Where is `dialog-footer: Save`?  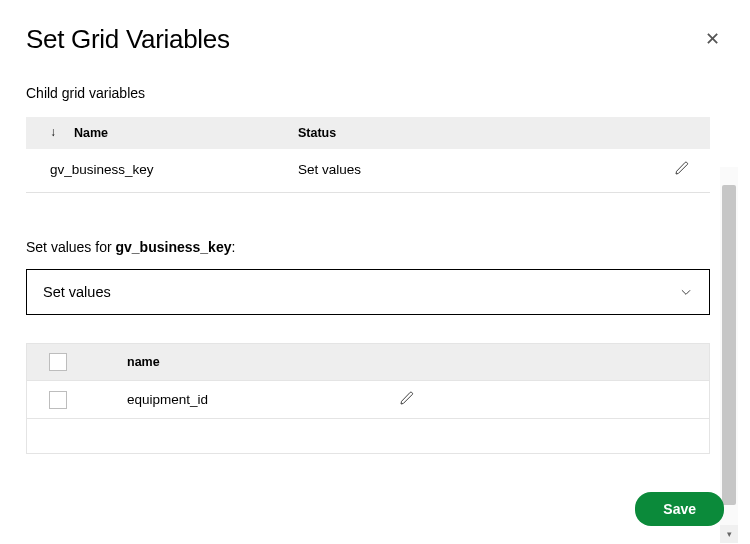
dialog-footer: Save is located at coordinates (680, 509).